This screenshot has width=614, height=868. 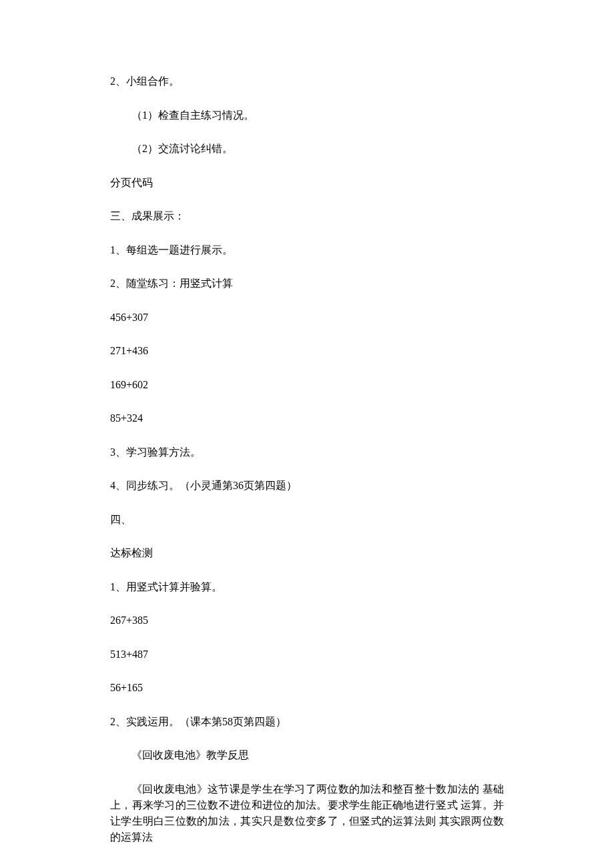 I want to click on subsection-title: 《回收废电池》教学反思, so click(x=307, y=755).